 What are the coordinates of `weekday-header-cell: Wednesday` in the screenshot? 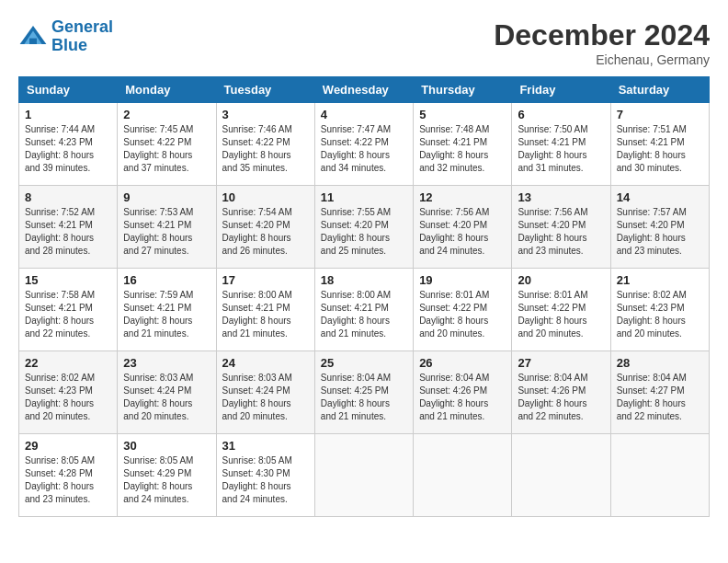 It's located at (364, 90).